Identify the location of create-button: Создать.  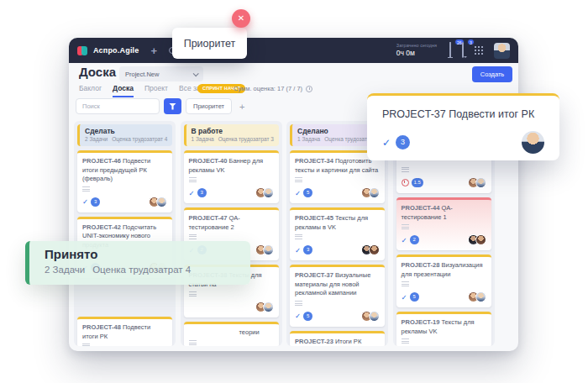
(492, 74).